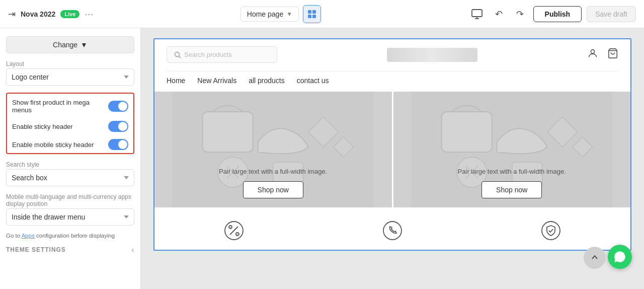 This screenshot has height=289, width=644. What do you see at coordinates (60, 106) in the screenshot?
I see `show-first-product-label: Show first product in mega menus` at bounding box center [60, 106].